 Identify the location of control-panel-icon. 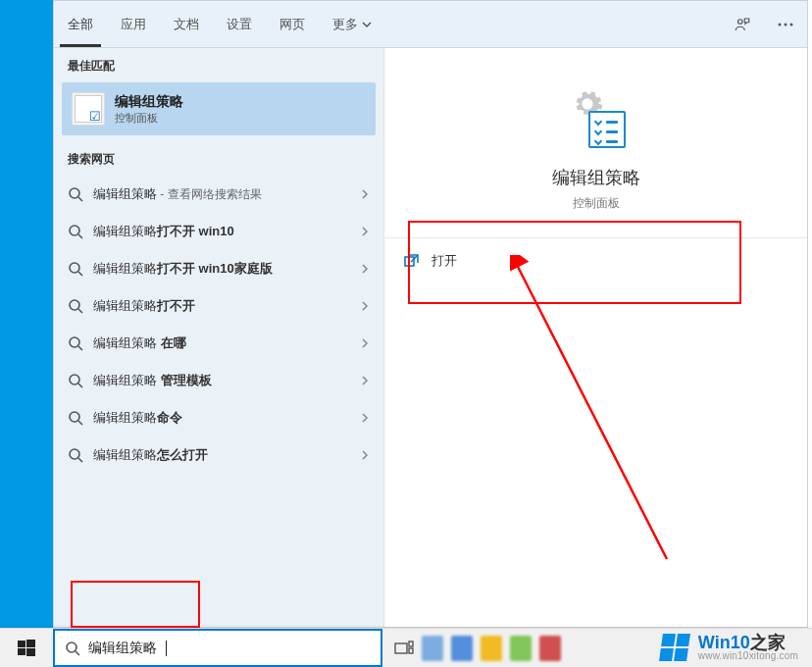
(88, 109).